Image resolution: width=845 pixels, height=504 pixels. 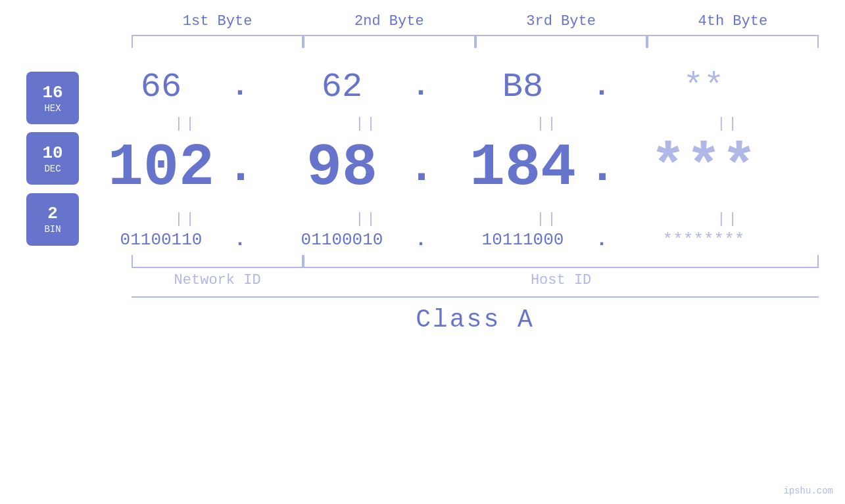 What do you see at coordinates (342, 168) in the screenshot?
I see `dec-val-2: 98` at bounding box center [342, 168].